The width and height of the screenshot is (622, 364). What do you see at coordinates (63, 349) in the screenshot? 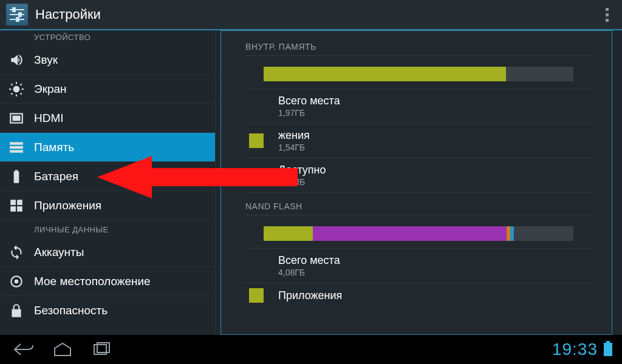
I see `home-button` at bounding box center [63, 349].